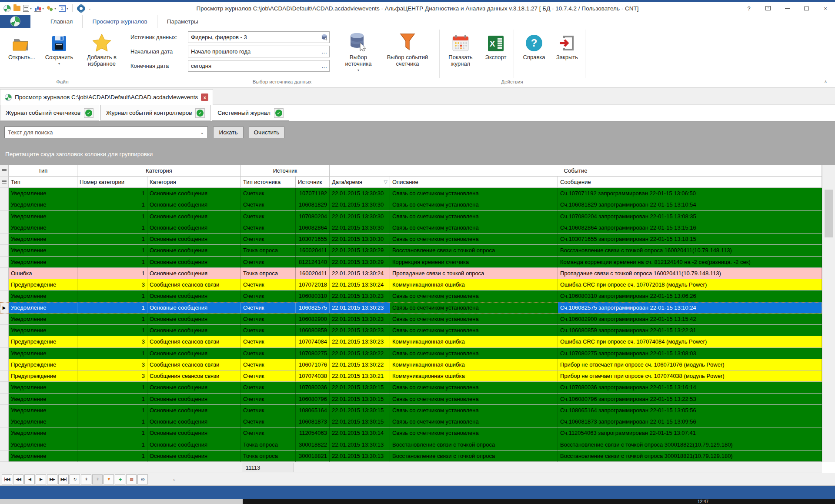 This screenshot has height=504, width=835. I want to click on end-date-picker-button: ..., so click(324, 66).